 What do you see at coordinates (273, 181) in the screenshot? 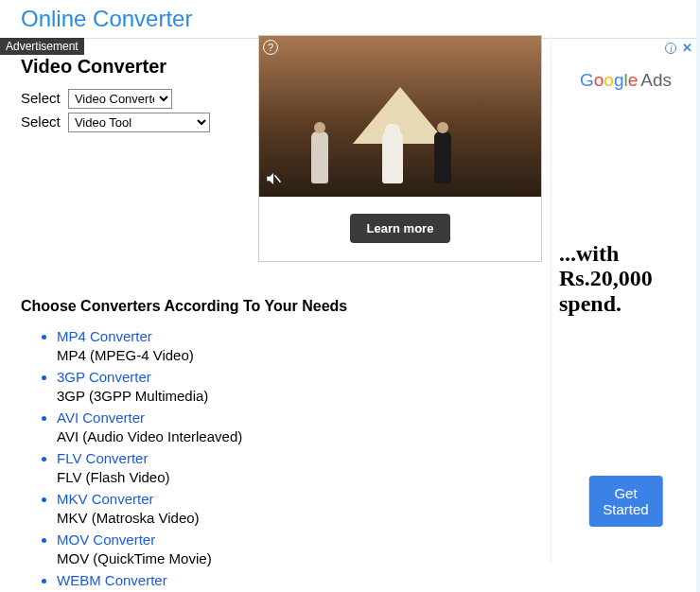
I see `mute-icon` at bounding box center [273, 181].